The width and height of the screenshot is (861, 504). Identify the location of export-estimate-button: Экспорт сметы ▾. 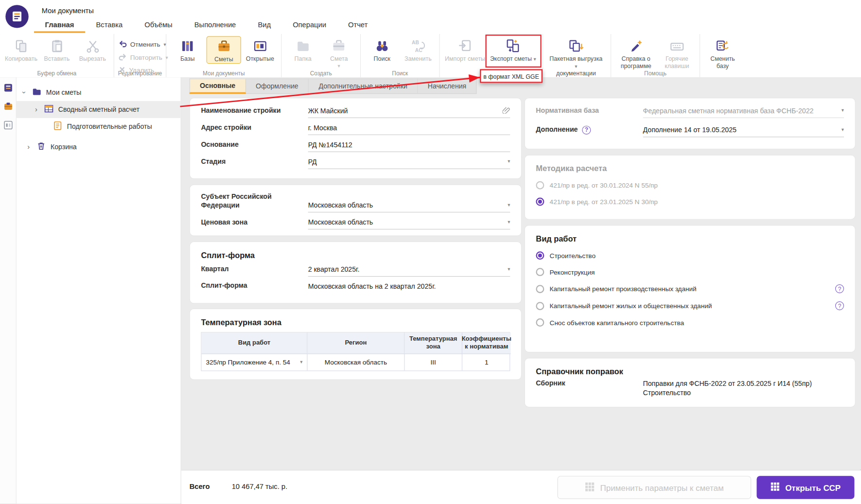
(513, 50).